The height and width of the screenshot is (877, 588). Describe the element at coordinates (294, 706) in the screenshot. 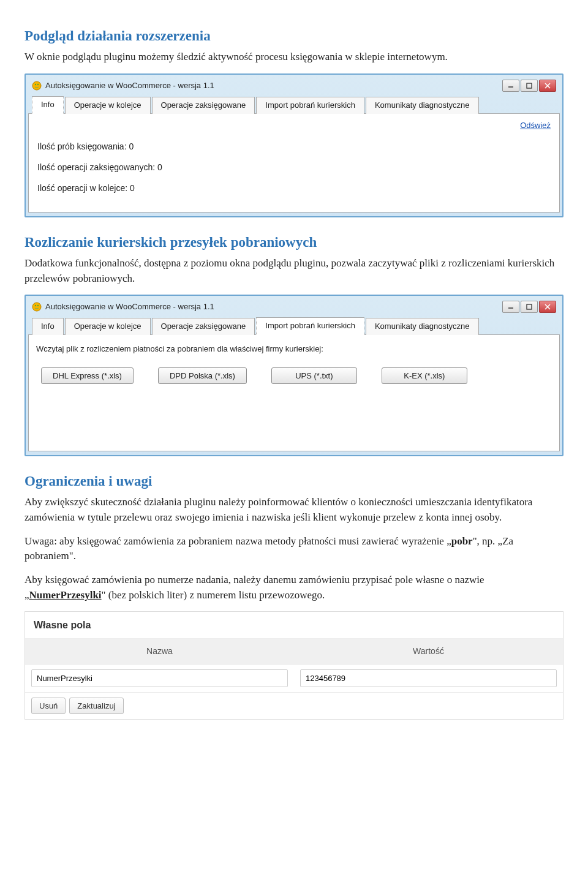

I see `wp-actions: Usuń Zaktualizuj` at that location.